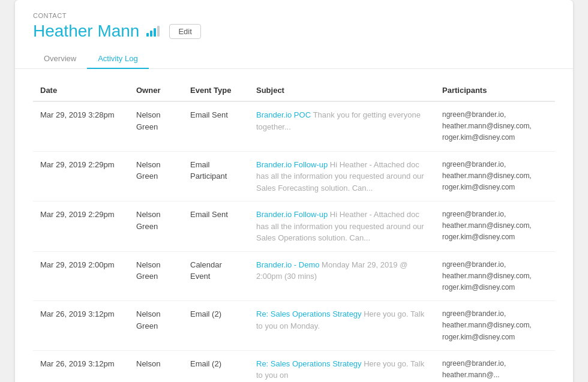  Describe the element at coordinates (81, 91) in the screenshot. I see `col-header-date: Date` at that location.